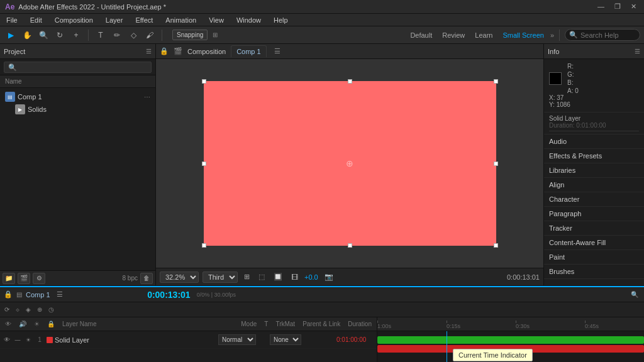  I want to click on project-content: ▤ Comp 1 ⋯ ▶ Solids, so click(78, 179).